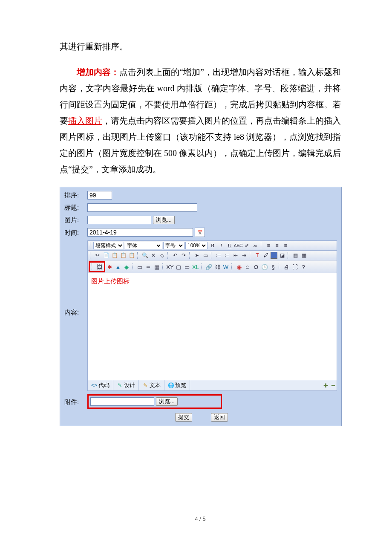 The image size is (392, 555). I want to click on strike-icon: ABC, so click(238, 246).